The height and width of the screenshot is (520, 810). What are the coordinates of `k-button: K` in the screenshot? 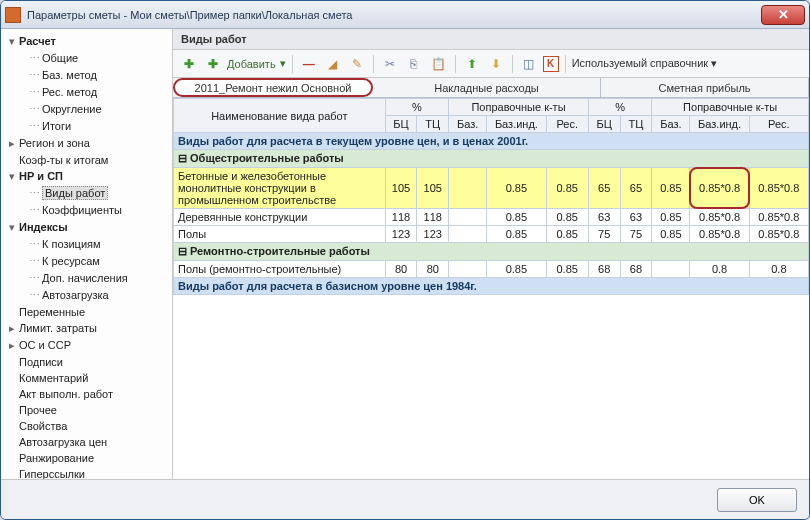 It's located at (551, 64).